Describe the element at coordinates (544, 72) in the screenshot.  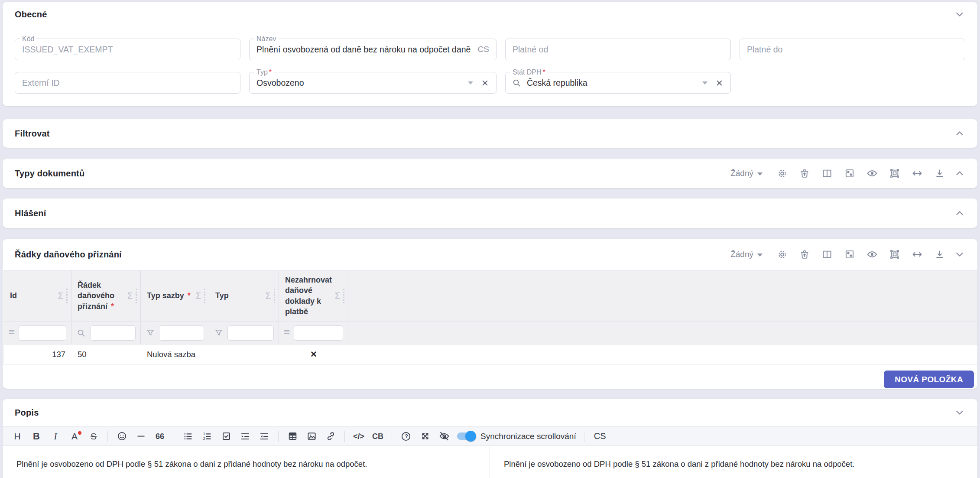
I see `required-asterisk: *` at that location.